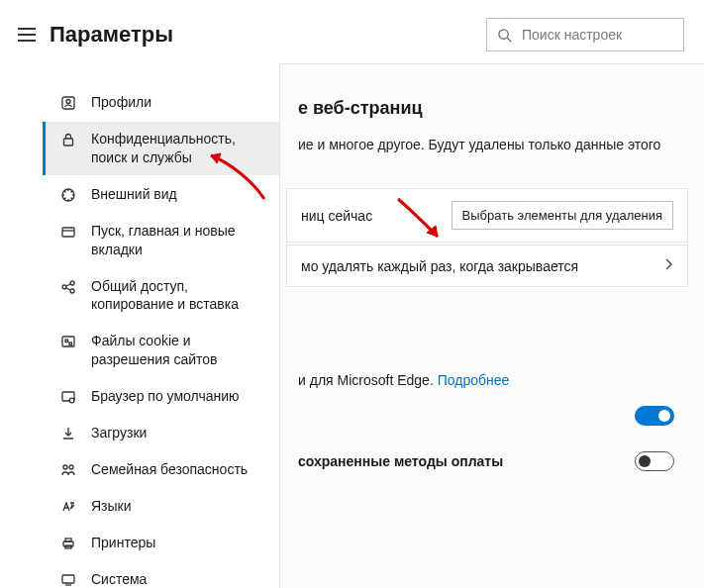 Image resolution: width=704 pixels, height=588 pixels. I want to click on page-title: Параметры, so click(111, 35).